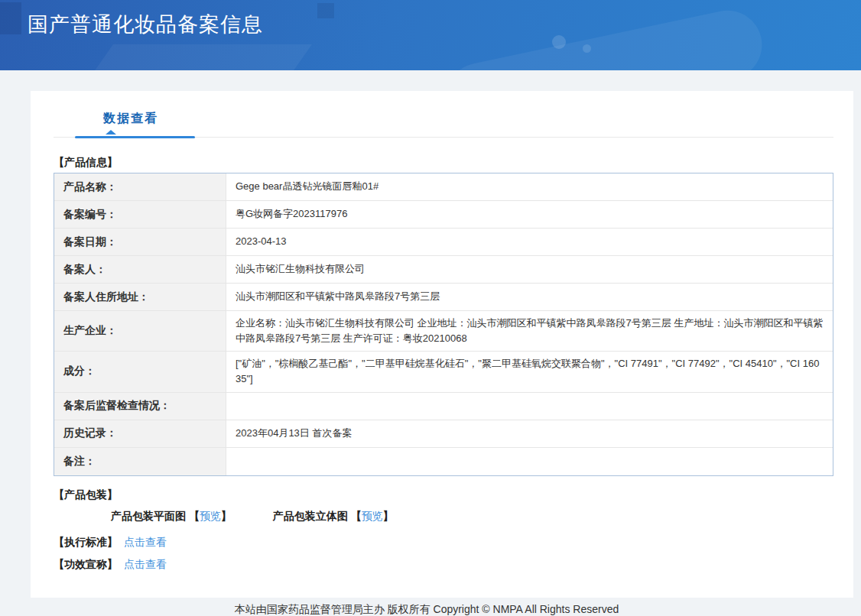  I want to click on row-label: 备案人住所地址：, so click(141, 297).